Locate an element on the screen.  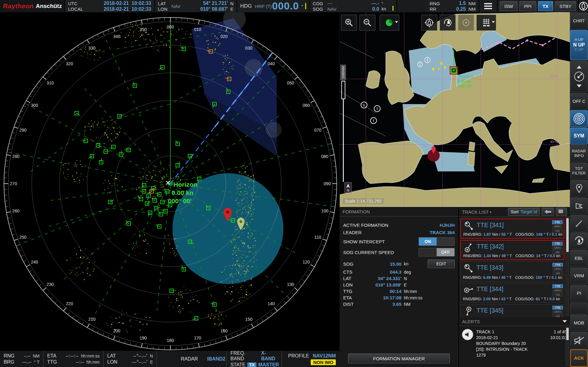
alert-item: TRACK 11 of 45 2018-02-2110:01:01 BOUNDA… is located at coordinates (514, 343).